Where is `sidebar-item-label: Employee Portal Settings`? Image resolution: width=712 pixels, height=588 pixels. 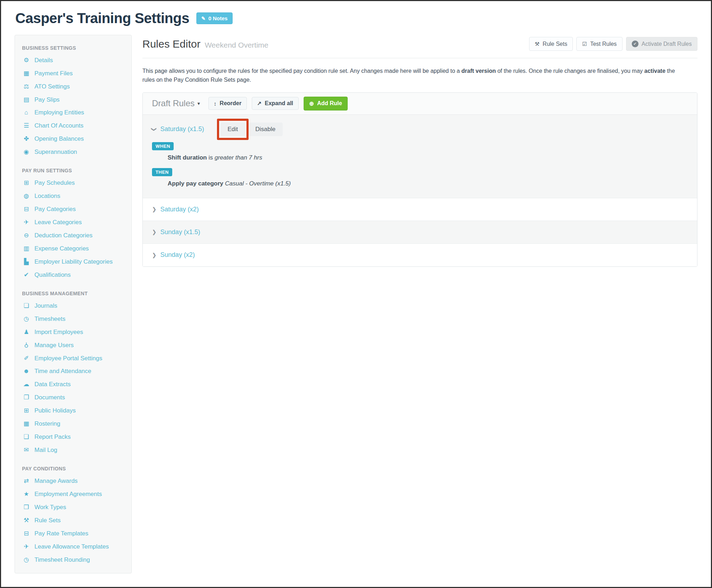
sidebar-item-label: Employee Portal Settings is located at coordinates (68, 358).